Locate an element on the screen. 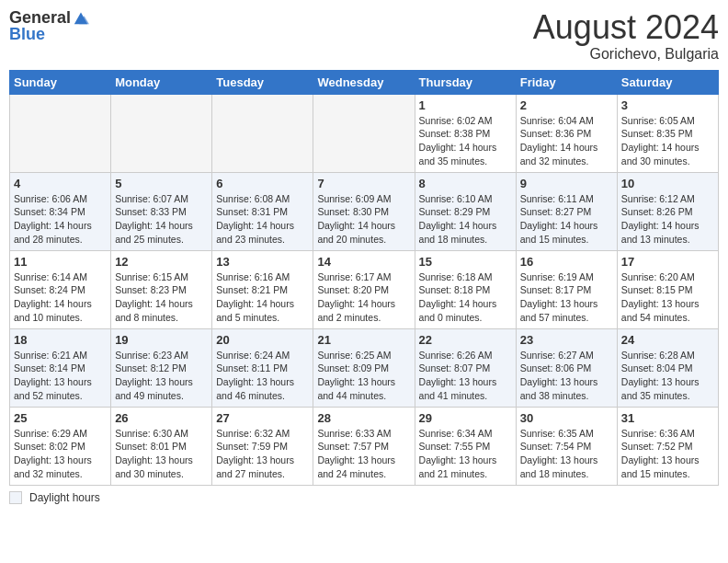  calendar-cell: 12Sunrise: 6:15 AMSunset: 8:23 PMDayligh… is located at coordinates (162, 289).